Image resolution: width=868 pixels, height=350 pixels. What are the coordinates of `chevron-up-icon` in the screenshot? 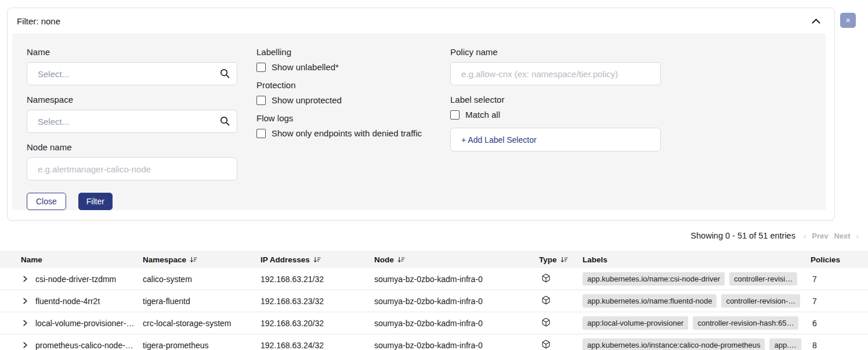 It's located at (816, 21).